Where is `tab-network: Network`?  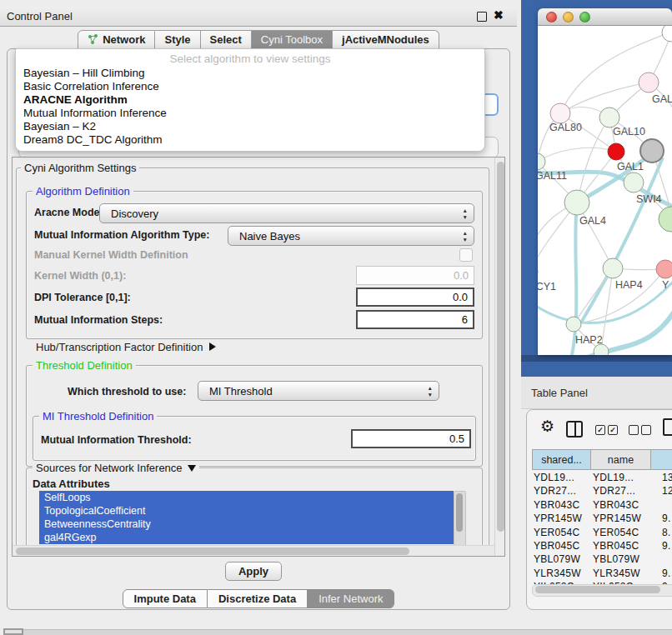 tab-network: Network is located at coordinates (117, 40).